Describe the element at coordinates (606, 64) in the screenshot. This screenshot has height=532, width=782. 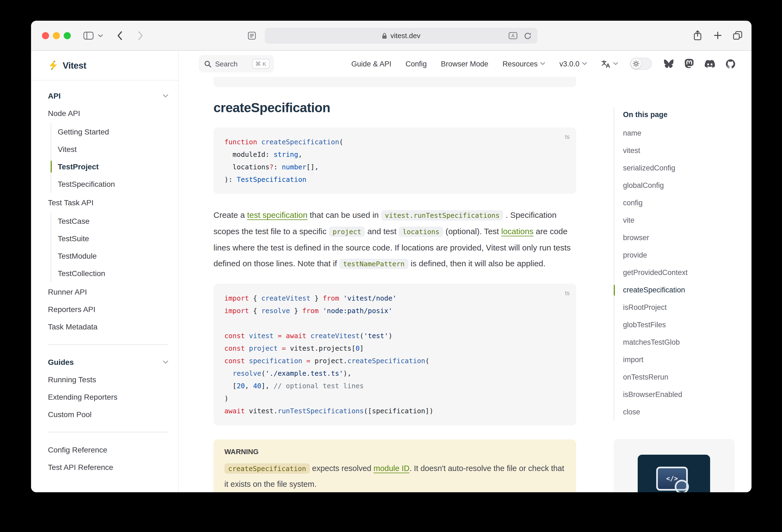
I see `translate-icon` at that location.